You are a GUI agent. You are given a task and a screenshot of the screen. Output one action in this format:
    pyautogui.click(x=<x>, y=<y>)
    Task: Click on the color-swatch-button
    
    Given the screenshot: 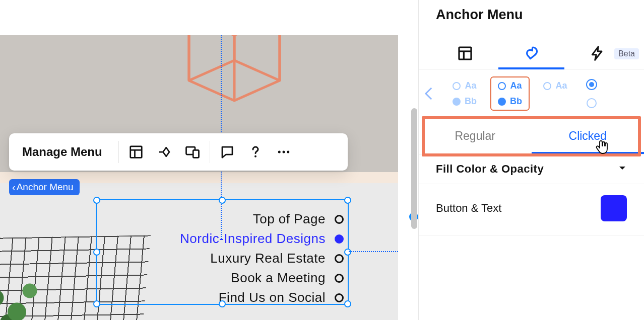 What is the action you would take?
    pyautogui.click(x=614, y=208)
    